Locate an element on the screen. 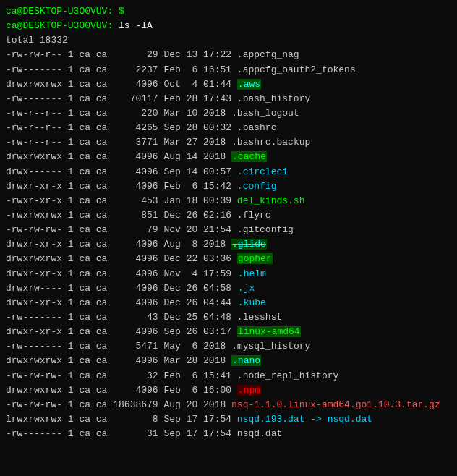 This screenshot has width=457, height=476. file-name: .bash_logout is located at coordinates (265, 113).